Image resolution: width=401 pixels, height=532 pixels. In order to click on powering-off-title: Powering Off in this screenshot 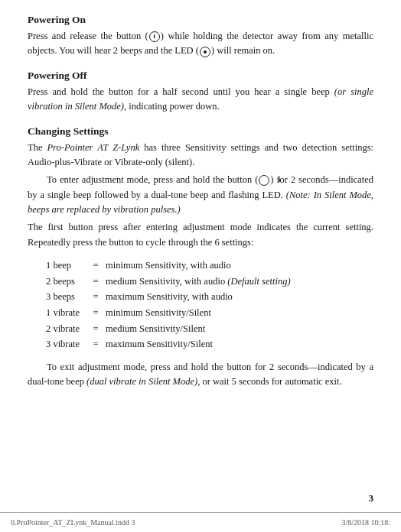, I will do `click(200, 76)`.